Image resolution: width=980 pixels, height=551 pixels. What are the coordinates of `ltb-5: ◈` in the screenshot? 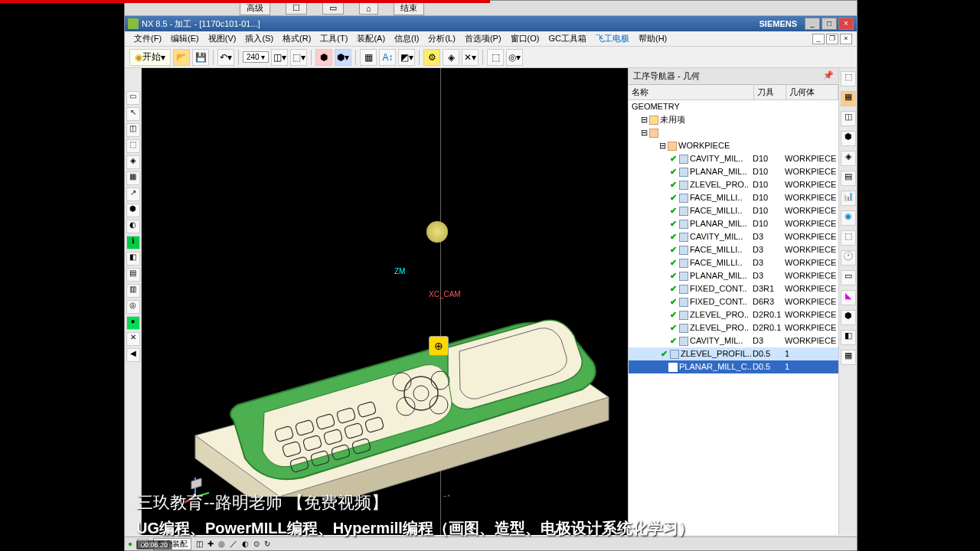 It's located at (133, 162).